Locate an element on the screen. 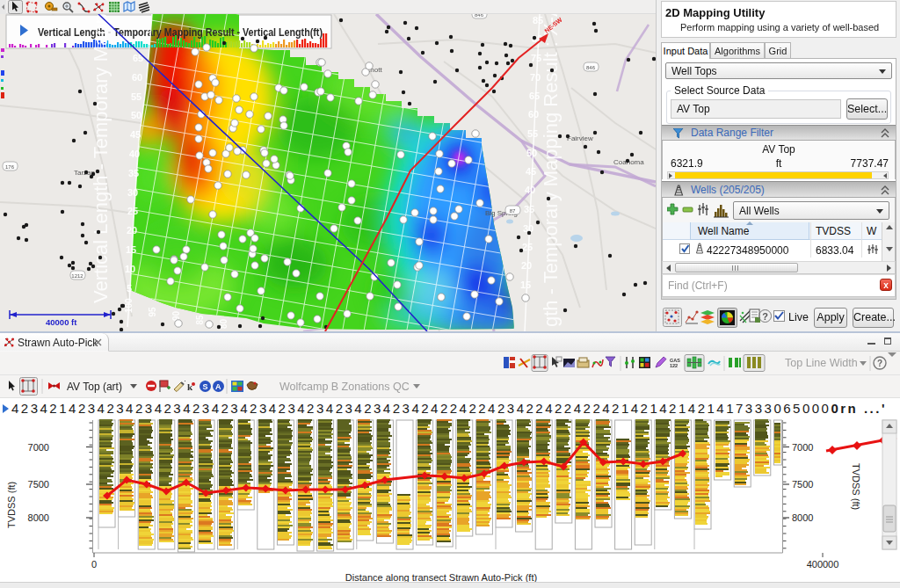  svg-text:gth - Temporary Mapping Result: gth - Temporary Mapping Result : X-Axis is located at coordinates (550, 163).